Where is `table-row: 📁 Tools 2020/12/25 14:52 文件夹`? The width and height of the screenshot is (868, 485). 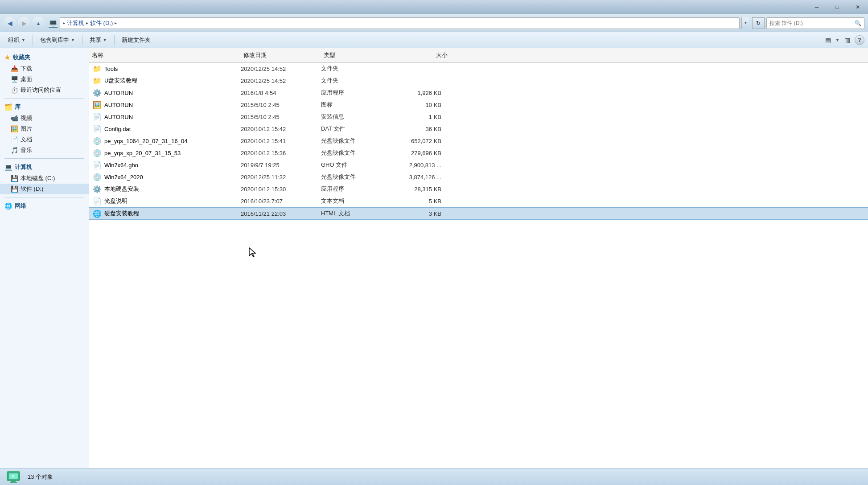 table-row: 📁 Tools 2020/12/25 14:52 文件夹 is located at coordinates (479, 69).